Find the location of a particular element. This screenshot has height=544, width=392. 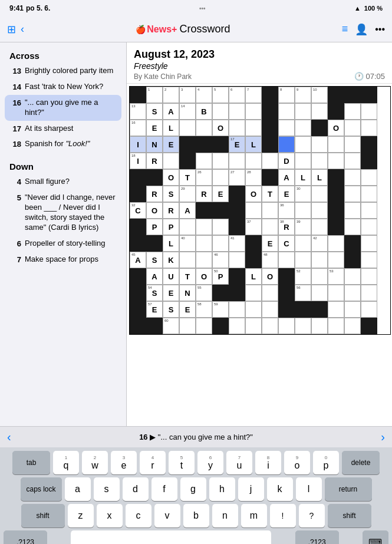

cell-0-2: 2 is located at coordinates (171, 95).